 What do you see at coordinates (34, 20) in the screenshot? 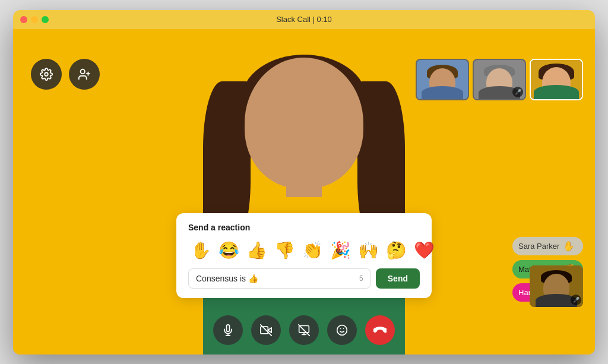
I see `minimize-button` at bounding box center [34, 20].